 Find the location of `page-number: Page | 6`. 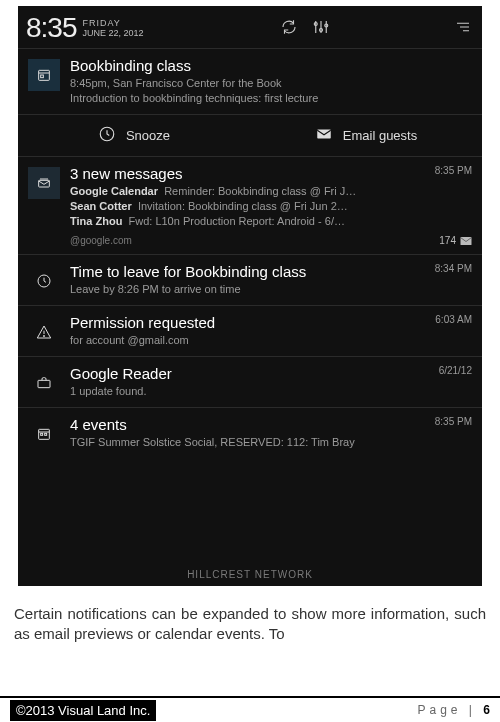

page-number: Page | 6 is located at coordinates (454, 710).